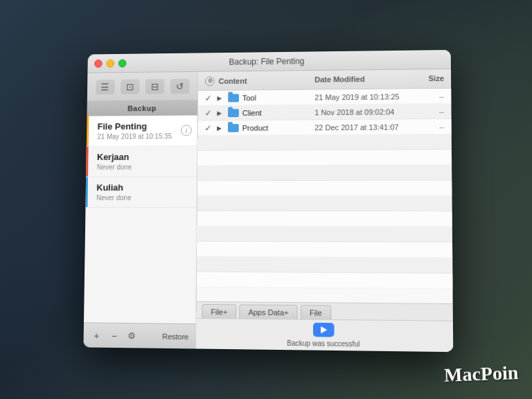 Image resolution: width=532 pixels, height=399 pixels. What do you see at coordinates (114, 335) in the screenshot?
I see `sidebar-footer-left: + − ⚙` at bounding box center [114, 335].